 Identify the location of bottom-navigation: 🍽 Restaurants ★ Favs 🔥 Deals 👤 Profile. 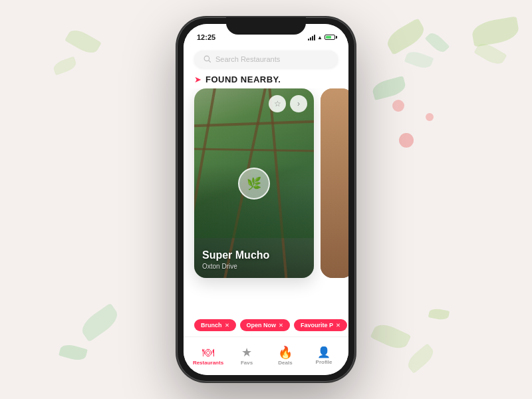
(266, 356).